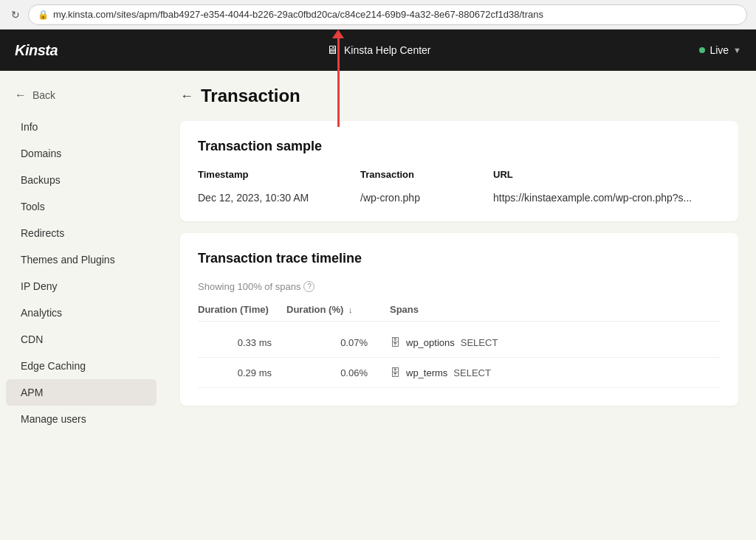 Image resolution: width=756 pixels, height=540 pixels. I want to click on row1-span-op: SELECT, so click(480, 342).